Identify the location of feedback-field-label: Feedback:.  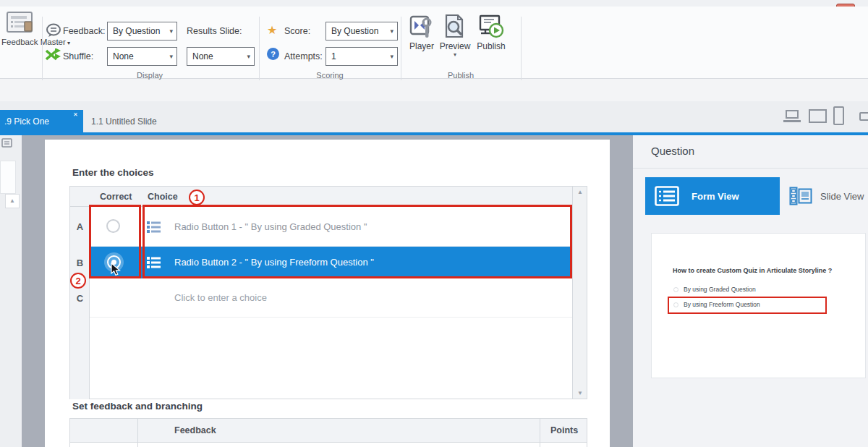
(84, 31).